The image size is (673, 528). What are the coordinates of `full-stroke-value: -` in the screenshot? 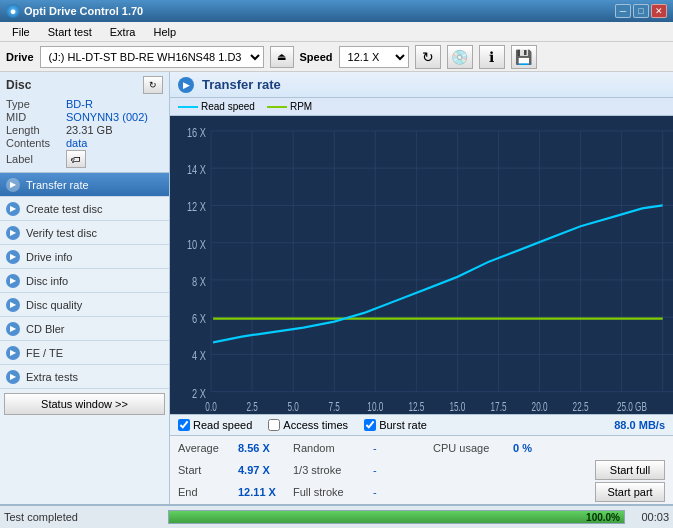 It's located at (393, 492).